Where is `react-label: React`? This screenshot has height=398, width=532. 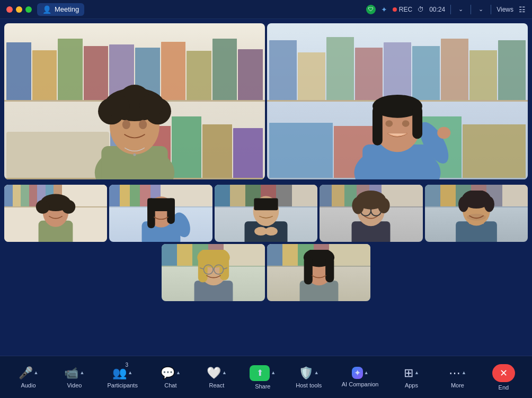 react-label: React is located at coordinates (216, 385).